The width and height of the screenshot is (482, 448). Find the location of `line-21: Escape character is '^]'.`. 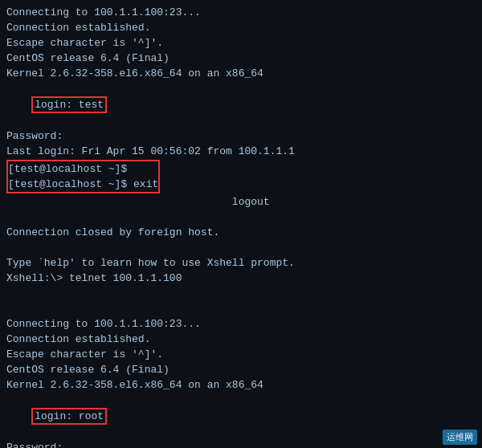

line-21: Escape character is '^]'. is located at coordinates (241, 355).